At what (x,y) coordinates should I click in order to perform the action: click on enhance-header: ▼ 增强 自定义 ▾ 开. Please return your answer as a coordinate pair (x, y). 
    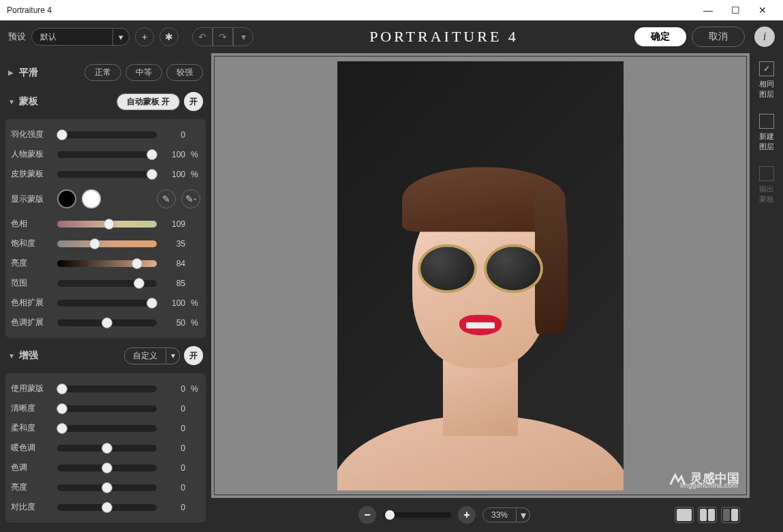
    Looking at the image, I should click on (106, 356).